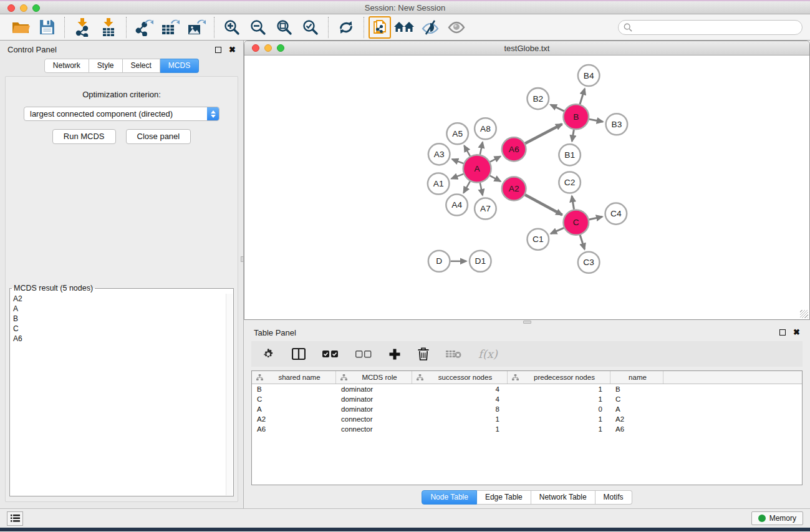 Image resolution: width=810 pixels, height=532 pixels. I want to click on table-row: A2connector11A2, so click(527, 419).